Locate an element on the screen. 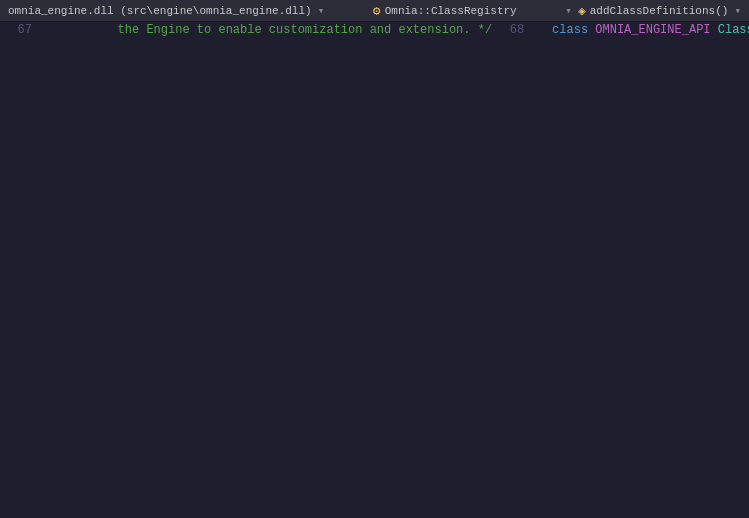  code-line: 68 class OMNIA_ENGINE_API ClassRegistry is located at coordinates (620, 30).